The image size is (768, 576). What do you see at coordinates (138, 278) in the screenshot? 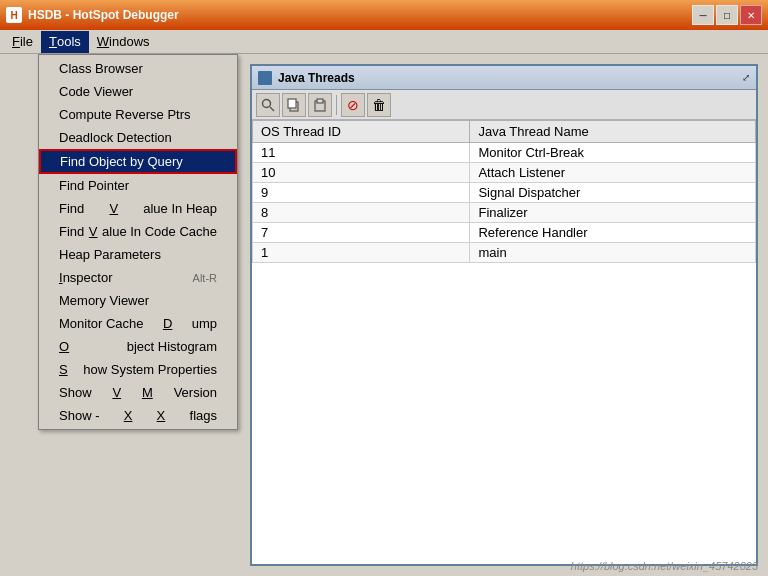
I see `menu-inspector: Inspector Alt-R` at bounding box center [138, 278].